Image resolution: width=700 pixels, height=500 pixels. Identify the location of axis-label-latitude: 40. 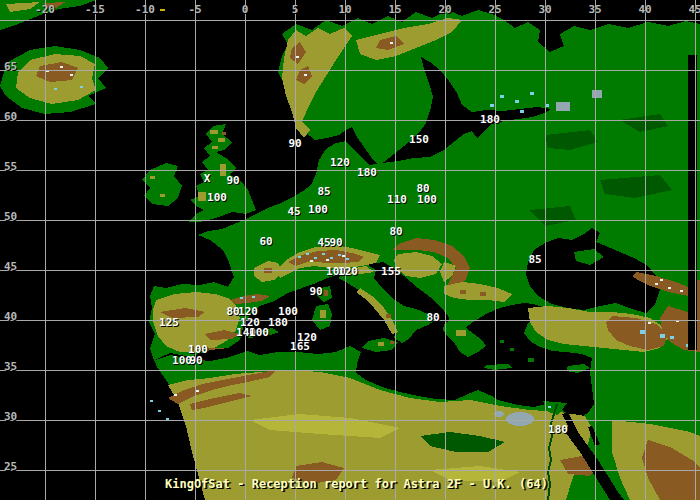
(10, 316).